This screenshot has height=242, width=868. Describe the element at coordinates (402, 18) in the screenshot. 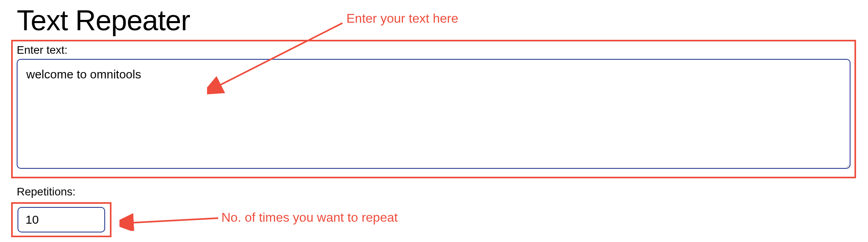

I see `annotation-text-hint: Enter your text here` at that location.